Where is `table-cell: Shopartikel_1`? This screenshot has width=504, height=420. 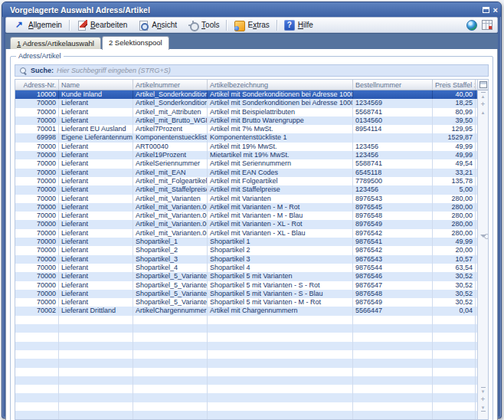 table-cell: Shopartikel_1 is located at coordinates (170, 242).